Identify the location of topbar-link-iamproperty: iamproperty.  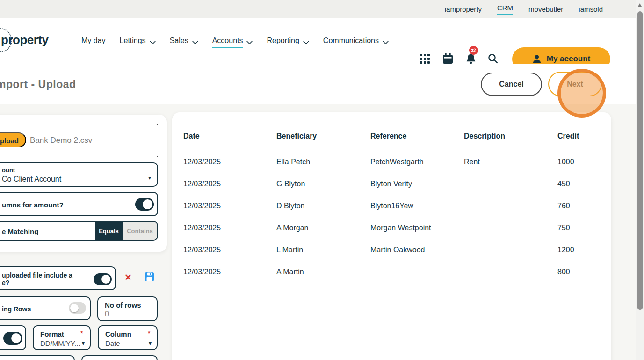
(463, 9).